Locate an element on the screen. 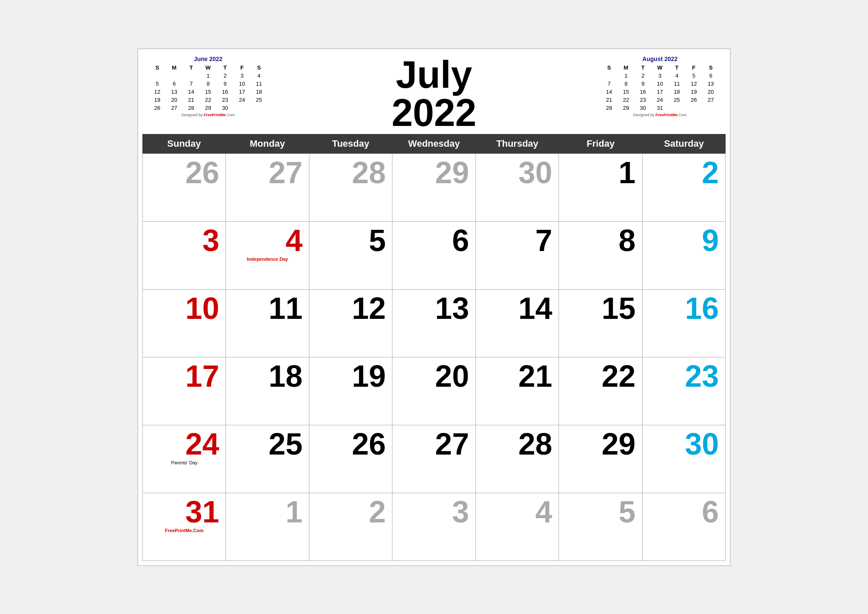  calendar-cell-w1d2: 5 is located at coordinates (351, 256).